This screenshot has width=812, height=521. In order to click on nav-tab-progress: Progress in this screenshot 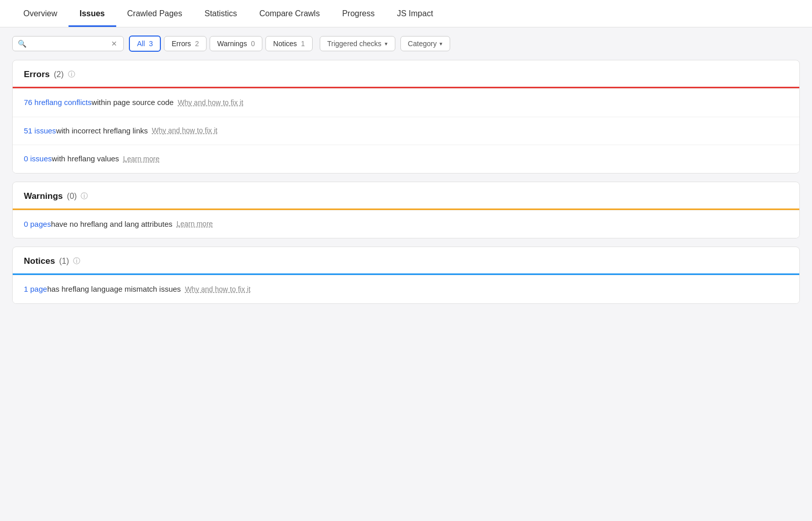, I will do `click(358, 13)`.